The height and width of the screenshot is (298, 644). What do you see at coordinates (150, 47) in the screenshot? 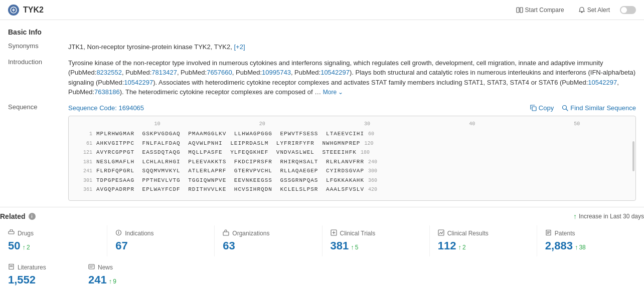
I see `synonyms-text: JTK1, Non-receptor tyrosine-protein kina…` at bounding box center [150, 47].